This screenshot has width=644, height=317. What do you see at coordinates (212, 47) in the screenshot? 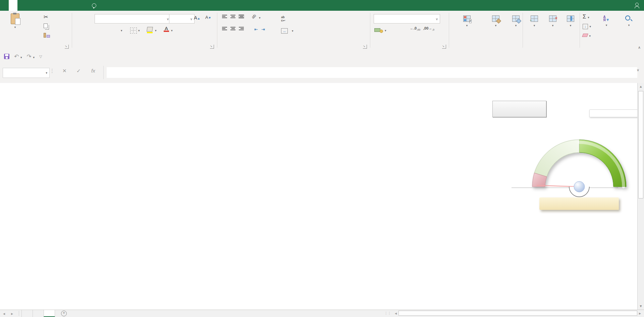
I see `font-dialog-launcher: ↘` at bounding box center [212, 47].